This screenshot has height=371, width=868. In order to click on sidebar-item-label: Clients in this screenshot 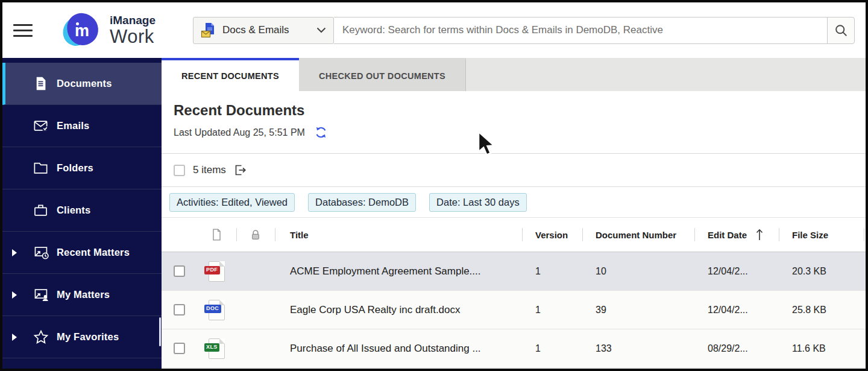, I will do `click(74, 210)`.